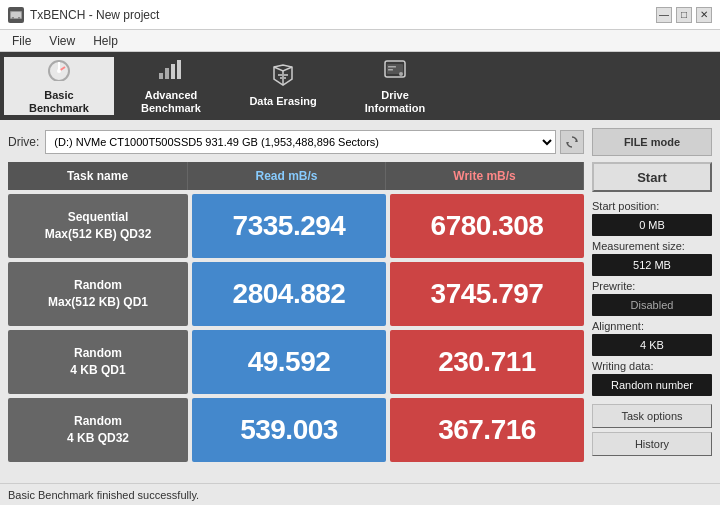  Describe the element at coordinates (652, 378) in the screenshot. I see `right-section: Writing data: Random number` at that location.